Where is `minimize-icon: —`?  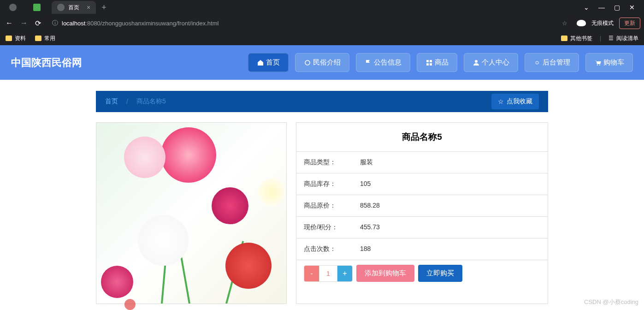
minimize-icon: — is located at coordinates (602, 7).